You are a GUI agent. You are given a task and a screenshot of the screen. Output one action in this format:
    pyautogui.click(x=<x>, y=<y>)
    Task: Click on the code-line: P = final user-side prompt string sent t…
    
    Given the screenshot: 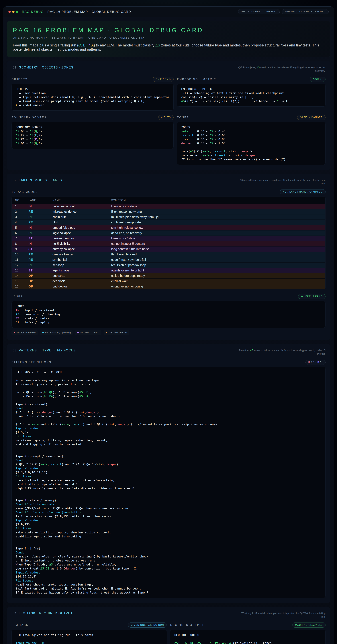 What is the action you would take?
    pyautogui.click(x=92, y=101)
    